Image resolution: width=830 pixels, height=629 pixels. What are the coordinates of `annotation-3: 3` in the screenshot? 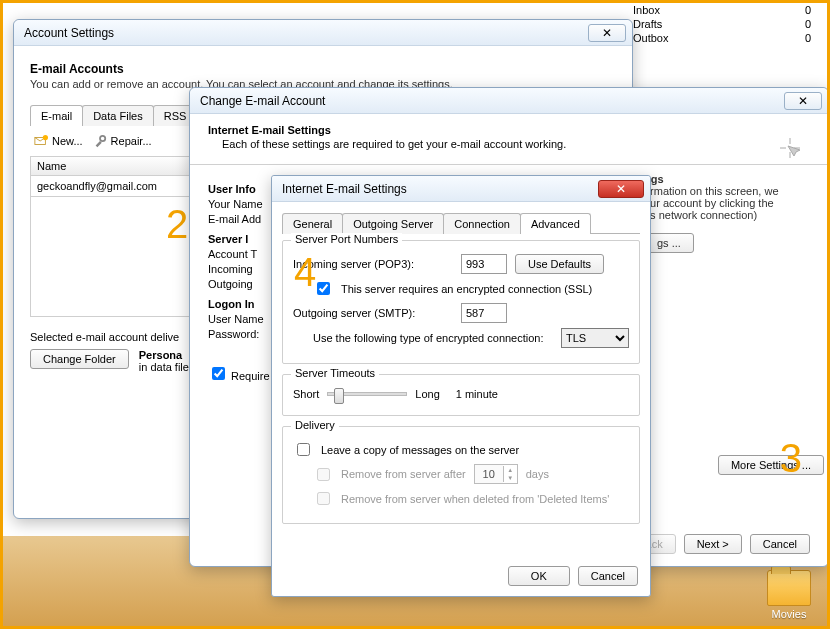 It's located at (791, 458).